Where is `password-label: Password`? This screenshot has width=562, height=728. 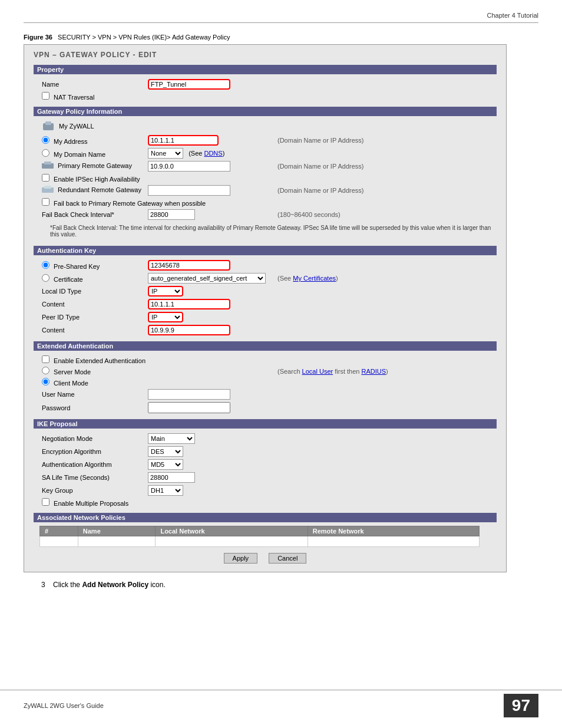
password-label: Password is located at coordinates (92, 408).